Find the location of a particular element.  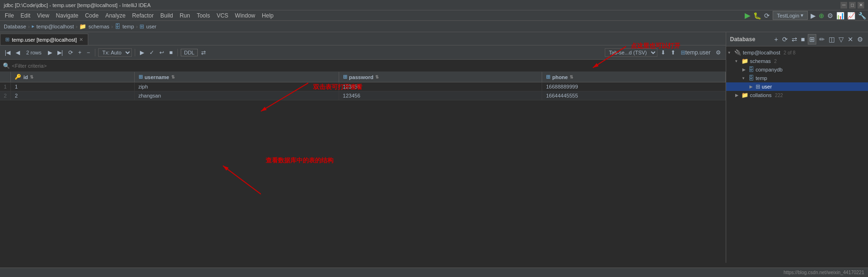

menu-refactor: Refactor is located at coordinates (143, 16).